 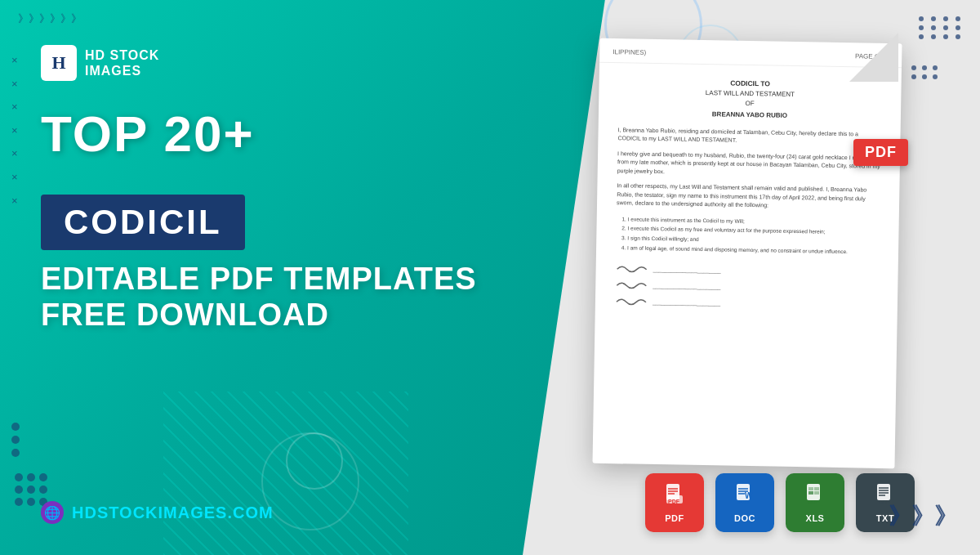 I want to click on sig-label-2: _______________________, so click(x=686, y=286).